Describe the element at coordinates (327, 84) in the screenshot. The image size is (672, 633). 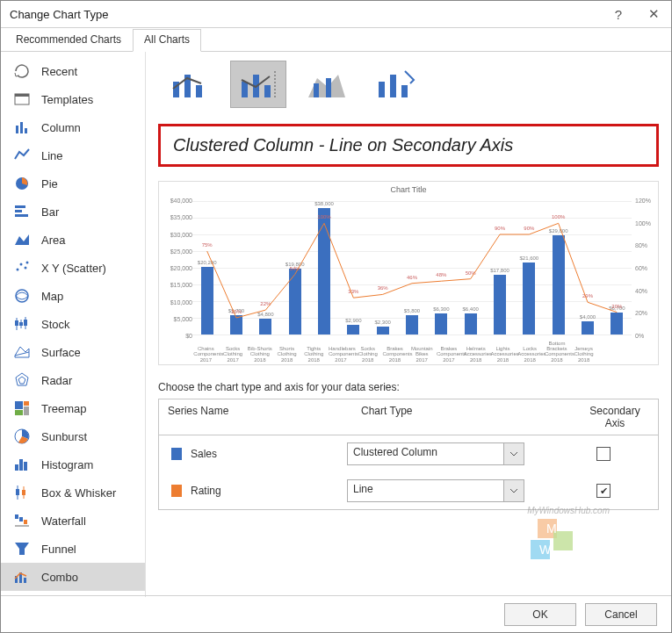
I see `subtype-stacked-area-column` at that location.